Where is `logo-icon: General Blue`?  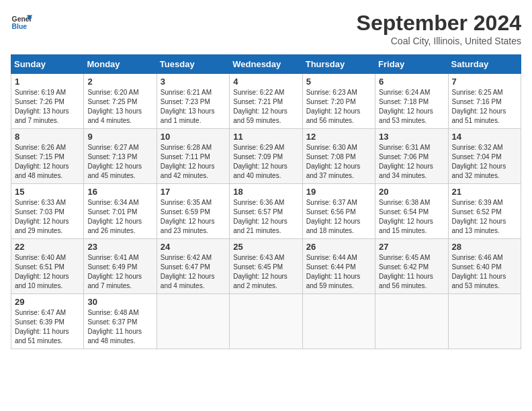
logo-icon: General Blue is located at coordinates (21, 21).